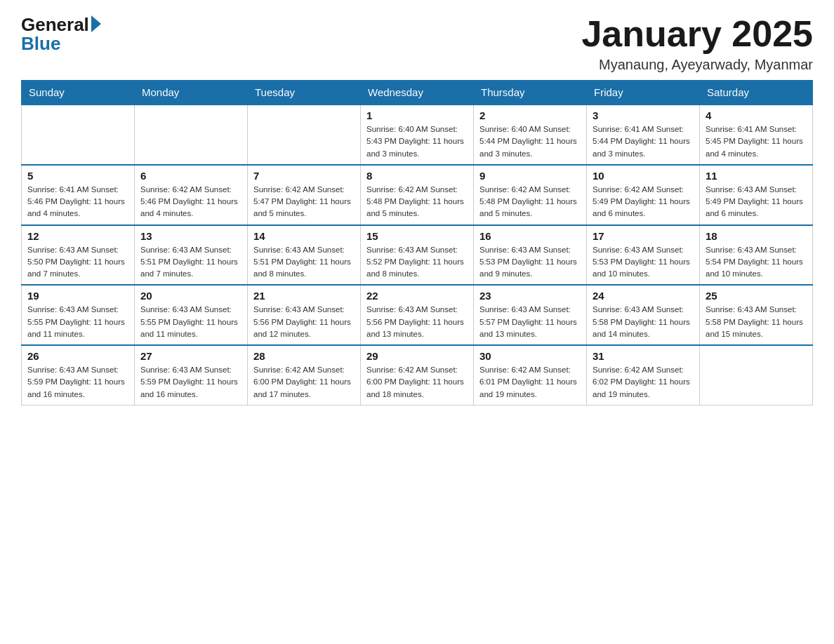 The image size is (834, 644). What do you see at coordinates (756, 142) in the screenshot?
I see `day-info: Sunrise: 6:41 AM Sunset: 5:45 PM Dayligh…` at bounding box center [756, 142].